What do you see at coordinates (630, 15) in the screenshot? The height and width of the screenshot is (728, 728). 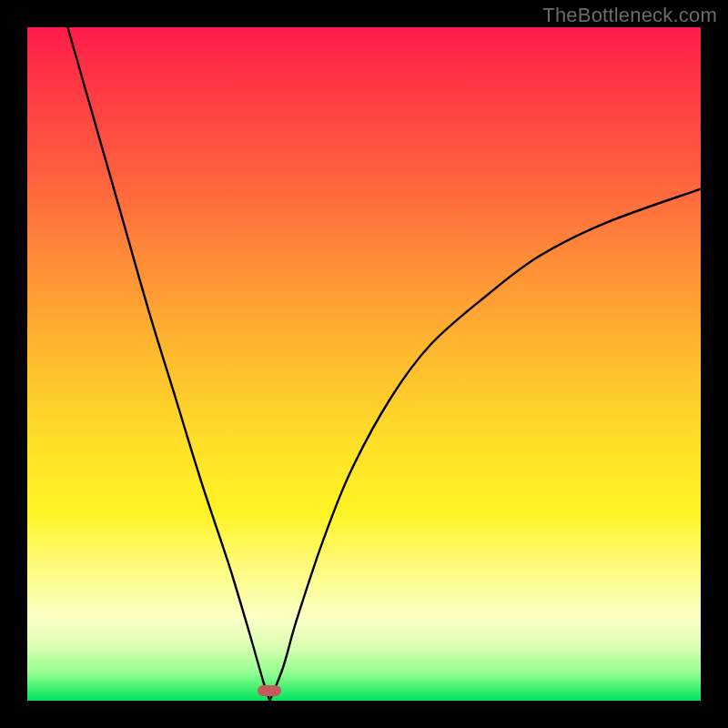 I see `watermark-text: TheBottleneck.com` at bounding box center [630, 15].